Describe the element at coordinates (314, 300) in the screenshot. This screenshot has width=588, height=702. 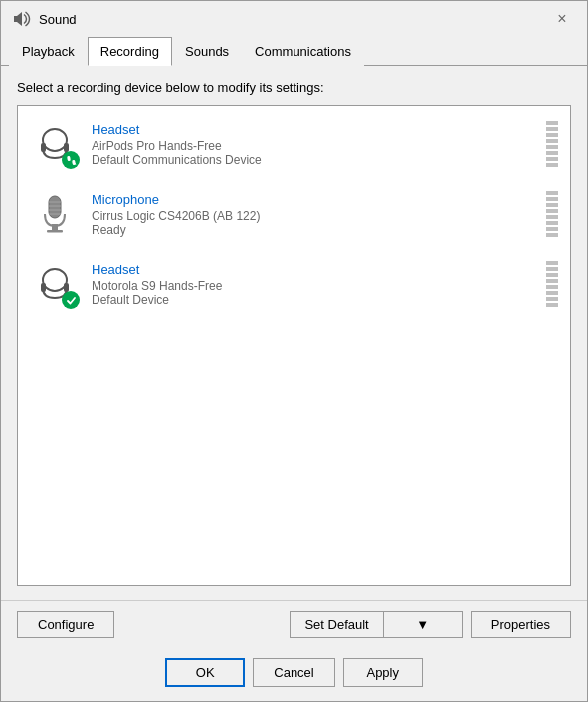
I see `device-sub2-3: Default Device` at that location.